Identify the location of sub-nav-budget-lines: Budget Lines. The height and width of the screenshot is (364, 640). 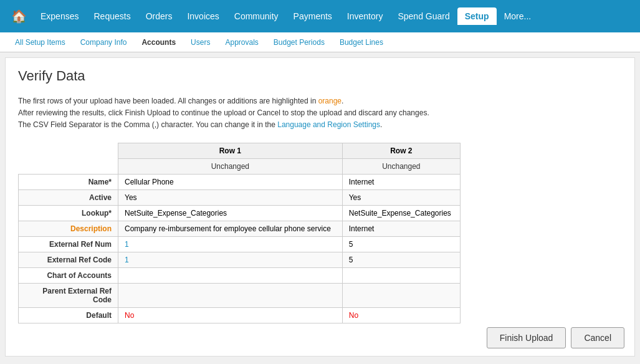
(361, 42).